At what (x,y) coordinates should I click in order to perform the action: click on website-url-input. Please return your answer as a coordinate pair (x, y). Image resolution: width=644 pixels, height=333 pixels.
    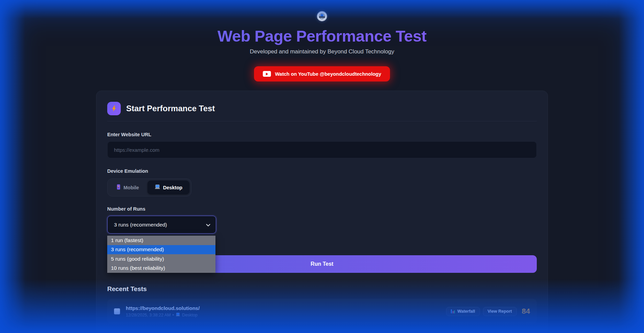
    Looking at the image, I should click on (322, 150).